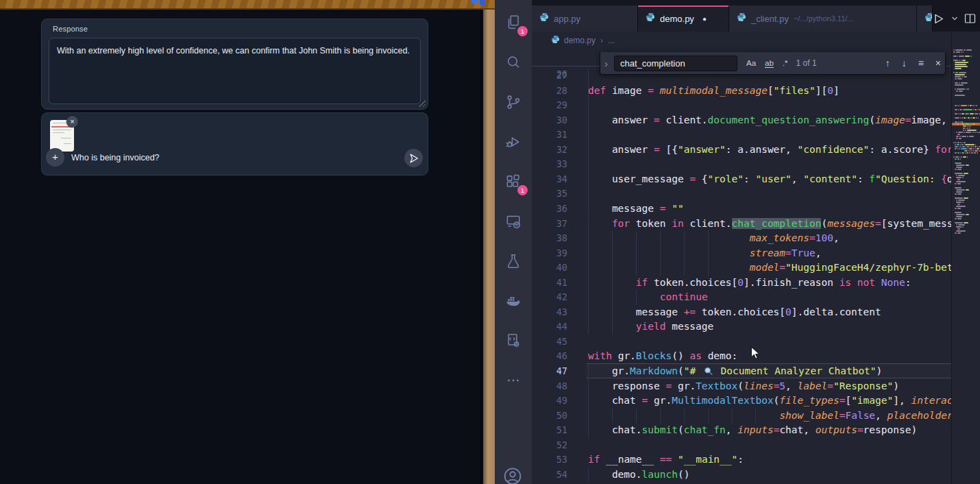 The height and width of the screenshot is (484, 980). What do you see at coordinates (966, 258) in the screenshot?
I see `minimap` at bounding box center [966, 258].